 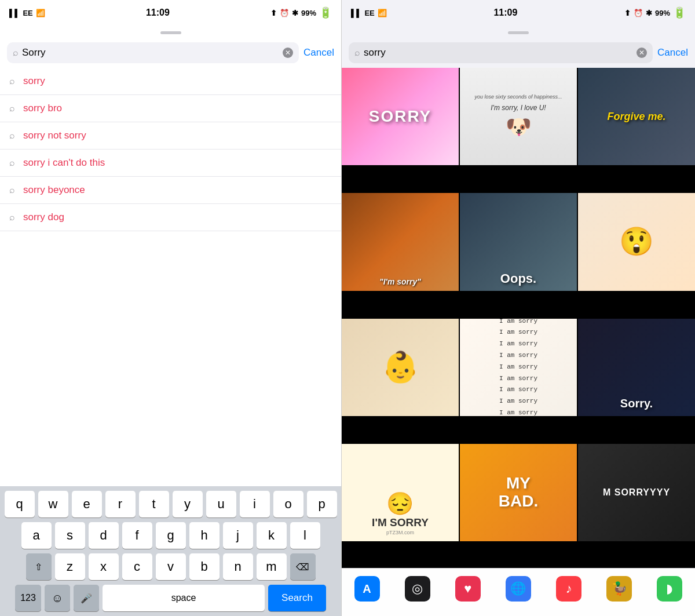 What do you see at coordinates (642, 53) in the screenshot?
I see `right-clear-button: ✕` at bounding box center [642, 53].